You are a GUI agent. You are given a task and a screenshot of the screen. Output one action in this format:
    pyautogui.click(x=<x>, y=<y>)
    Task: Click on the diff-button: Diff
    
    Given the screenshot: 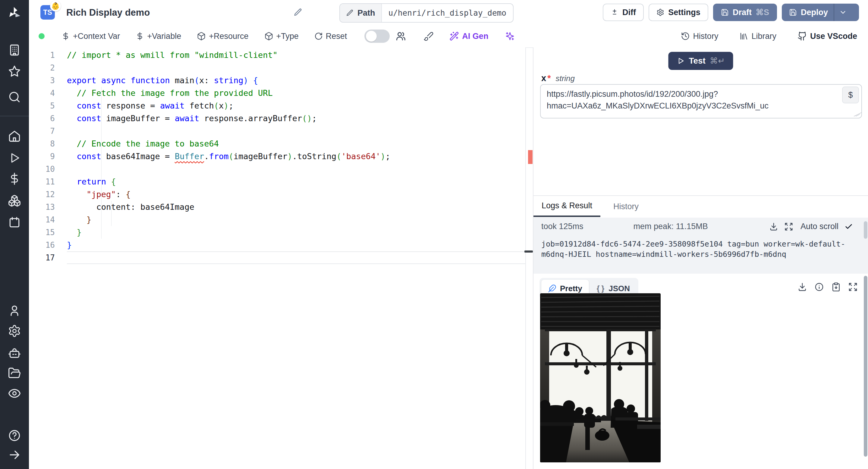 What is the action you would take?
    pyautogui.click(x=623, y=12)
    